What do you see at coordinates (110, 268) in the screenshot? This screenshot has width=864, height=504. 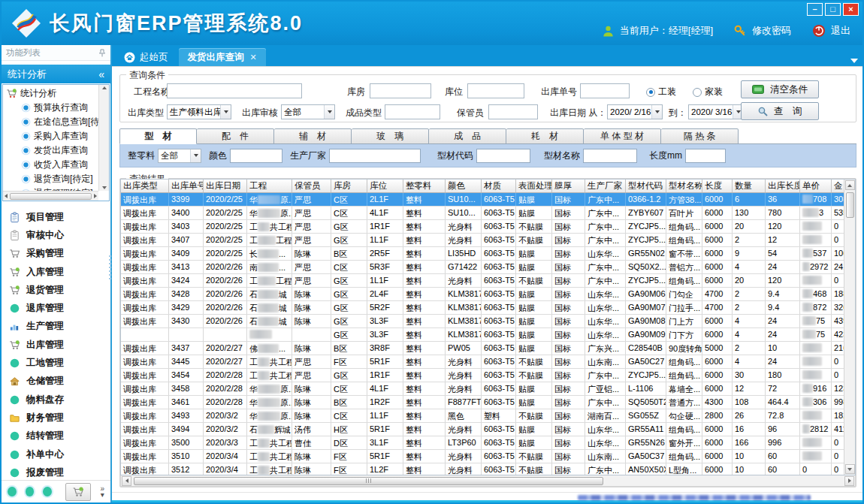 I see `splitter-handle` at bounding box center [110, 268].